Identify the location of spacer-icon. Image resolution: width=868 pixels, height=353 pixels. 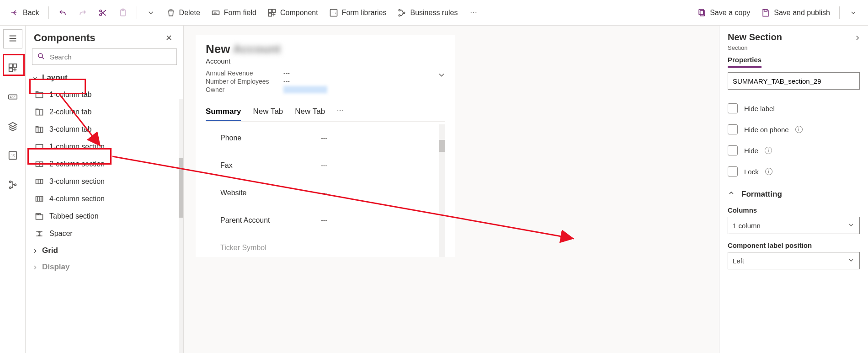
(39, 234).